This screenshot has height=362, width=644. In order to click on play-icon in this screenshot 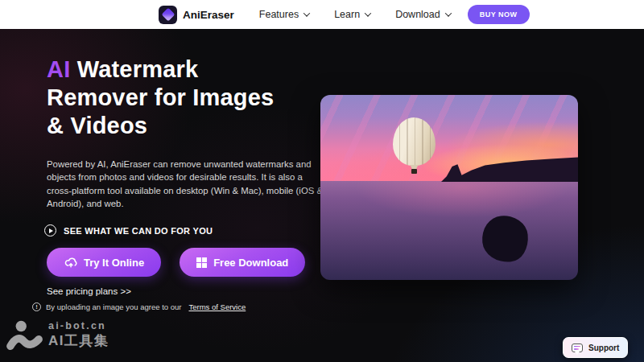, I will do `click(50, 230)`.